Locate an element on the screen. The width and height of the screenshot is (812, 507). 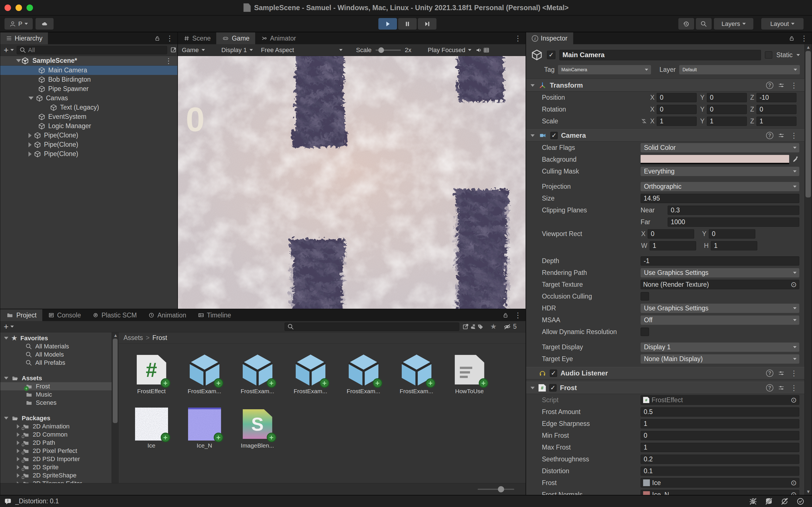
dropdown: Use Graphics Settings is located at coordinates (720, 308).